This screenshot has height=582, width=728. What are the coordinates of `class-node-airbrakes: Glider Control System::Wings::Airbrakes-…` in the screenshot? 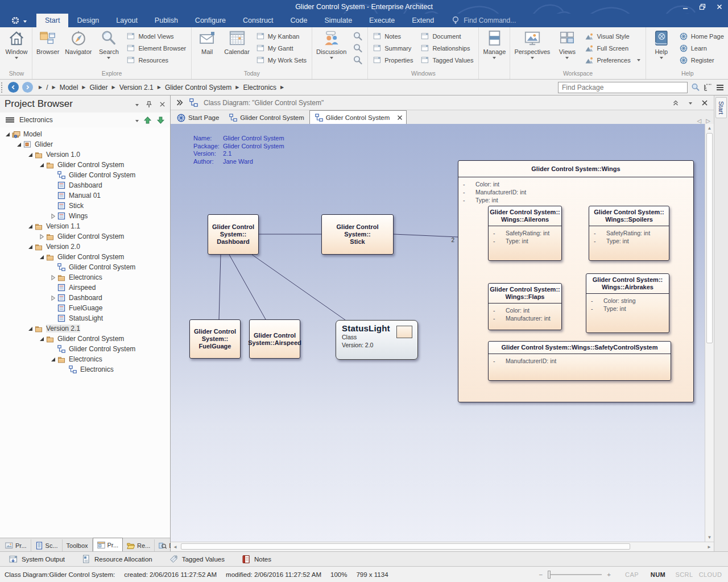 It's located at (628, 304).